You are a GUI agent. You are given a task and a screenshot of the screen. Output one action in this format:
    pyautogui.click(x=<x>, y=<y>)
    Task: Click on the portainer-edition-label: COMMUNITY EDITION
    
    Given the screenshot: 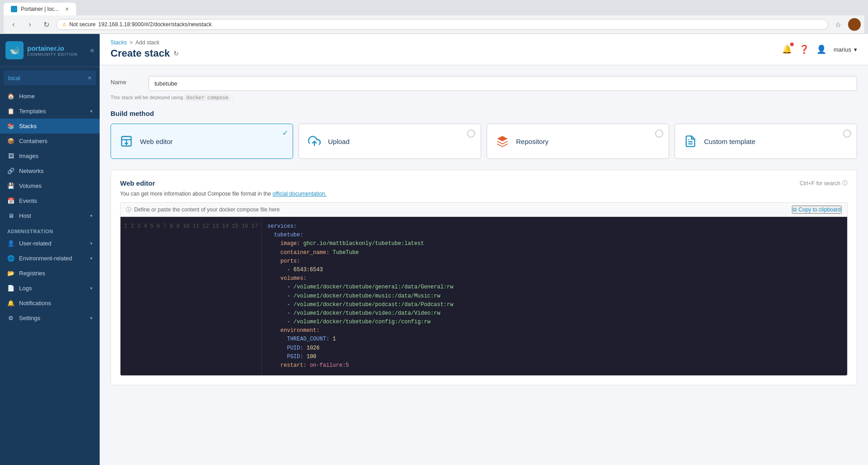 What is the action you would take?
    pyautogui.click(x=53, y=54)
    